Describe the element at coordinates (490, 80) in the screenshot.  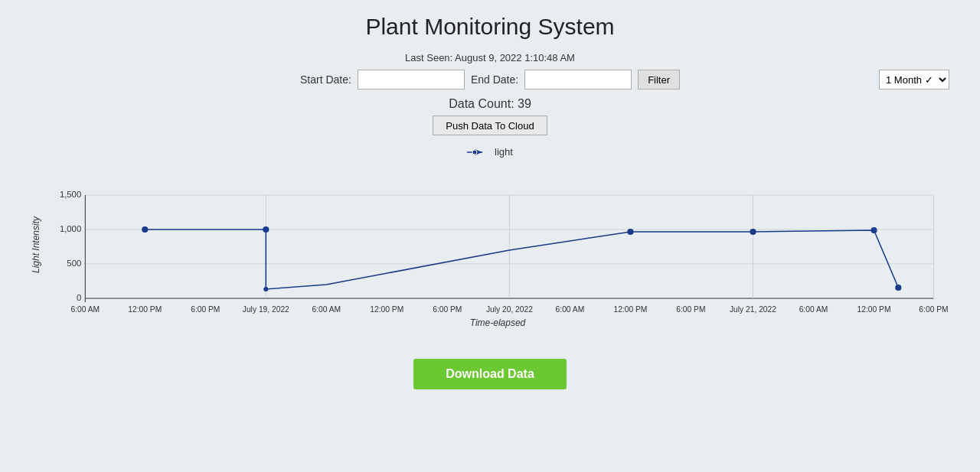
I see `controls-center: Start Date: End Date: Filter` at that location.